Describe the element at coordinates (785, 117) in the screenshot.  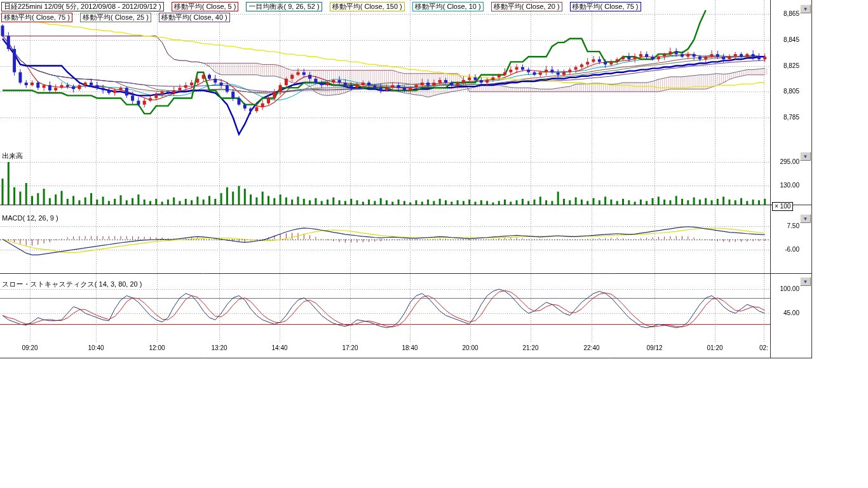
I see `price-axis-label: 8,785` at that location.